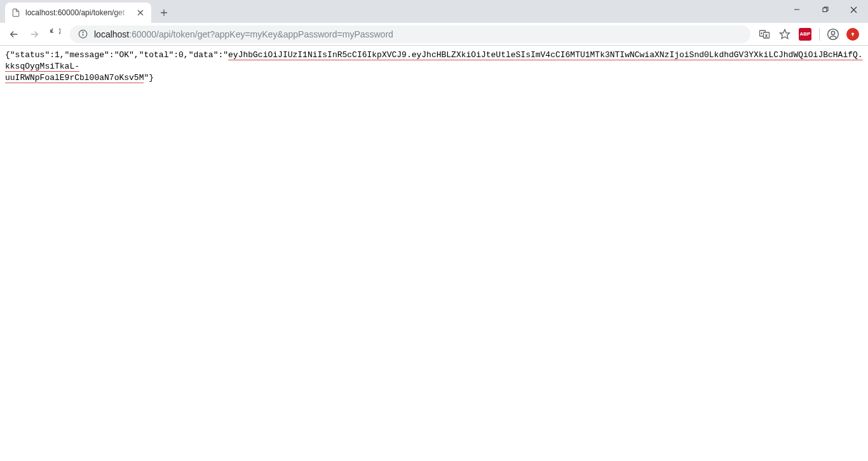 Image resolution: width=868 pixels, height=461 pixels. Describe the element at coordinates (140, 13) in the screenshot. I see `close-tab-icon` at that location.